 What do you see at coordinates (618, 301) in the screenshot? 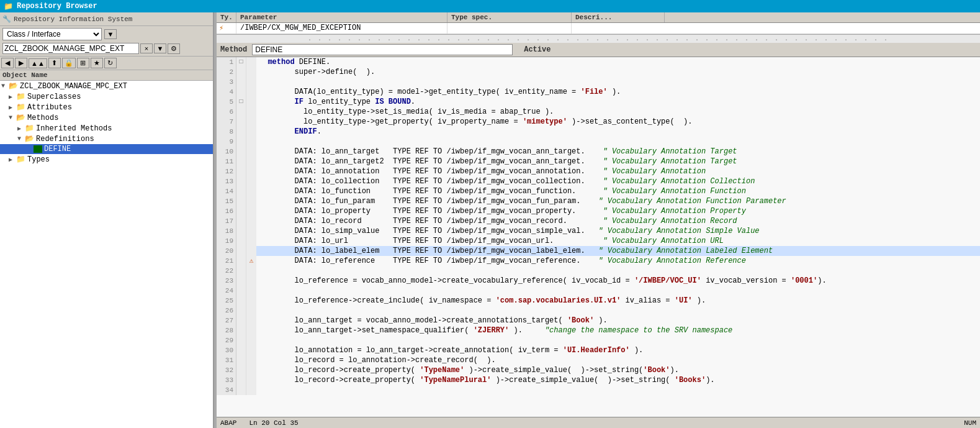
I see `line-content-25: lo_reference->create_include( iv_namespa…` at bounding box center [618, 301].